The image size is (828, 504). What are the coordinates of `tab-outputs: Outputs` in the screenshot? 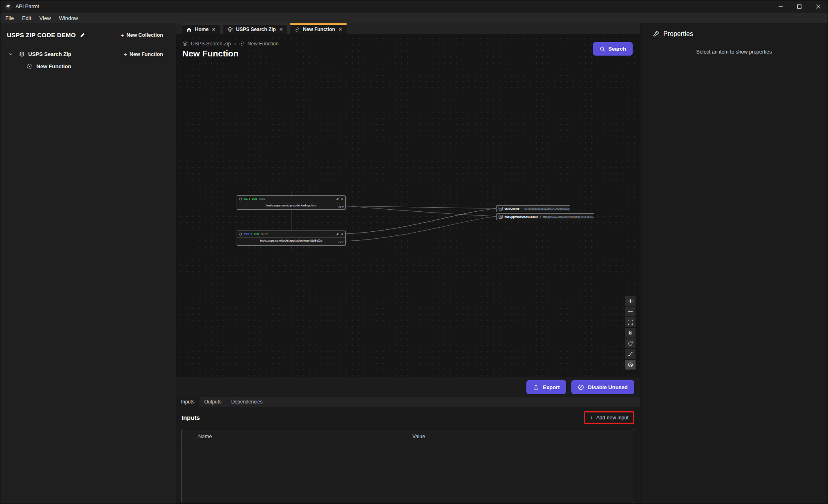 It's located at (213, 402).